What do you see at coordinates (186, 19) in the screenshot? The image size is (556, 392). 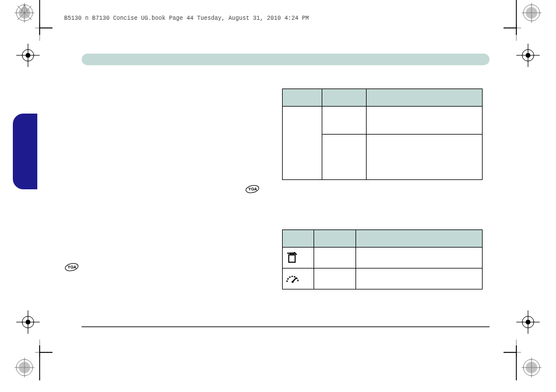 I see `page-header-line: B5130 n B7130 Concise UG.book Page 44 Tu…` at bounding box center [186, 19].